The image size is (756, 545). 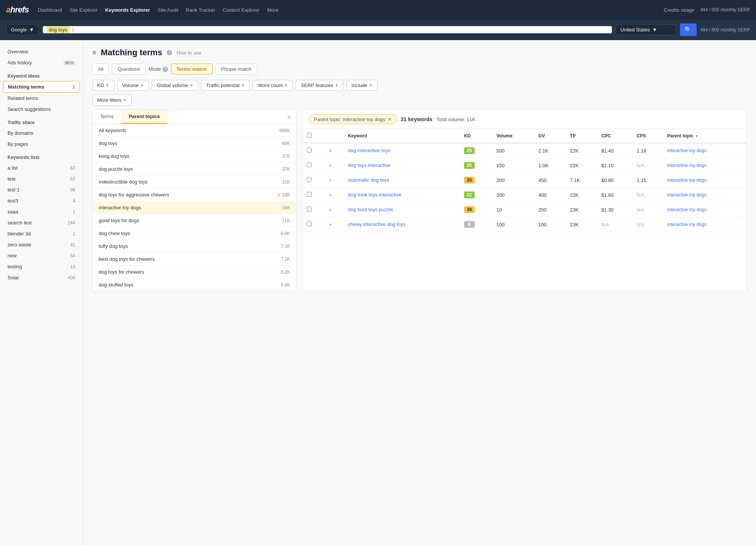 I want to click on panel-collapse-button: «, so click(x=289, y=117).